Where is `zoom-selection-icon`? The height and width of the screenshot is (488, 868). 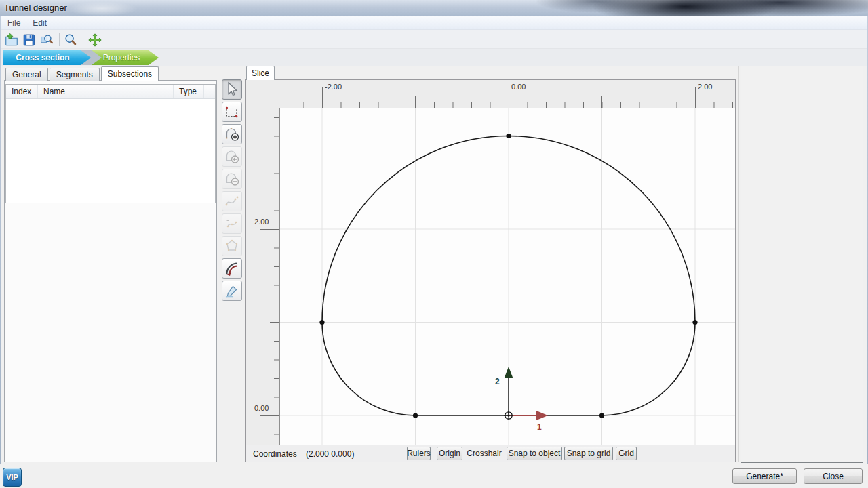
zoom-selection-icon is located at coordinates (47, 40).